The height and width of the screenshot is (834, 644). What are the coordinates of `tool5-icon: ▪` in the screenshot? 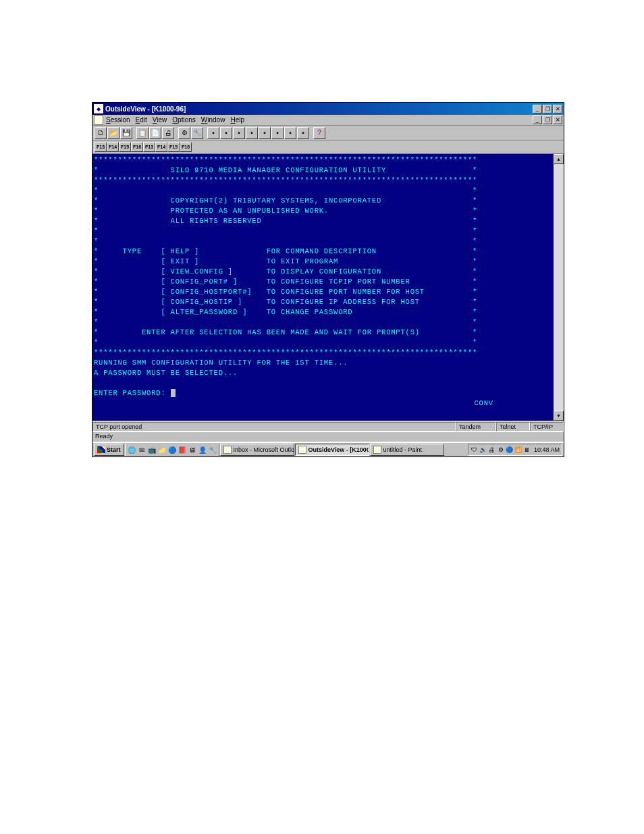 It's located at (265, 133).